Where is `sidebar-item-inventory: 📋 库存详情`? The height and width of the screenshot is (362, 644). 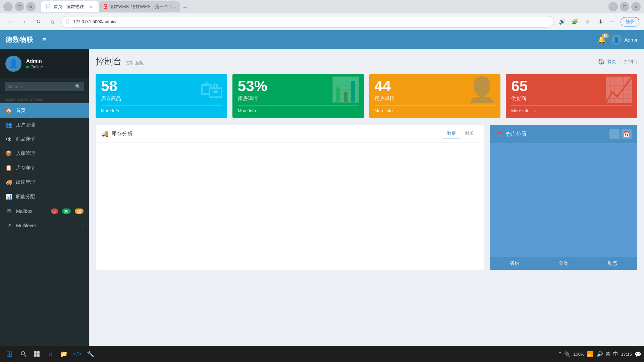 sidebar-item-inventory: 📋 库存详情 is located at coordinates (44, 168).